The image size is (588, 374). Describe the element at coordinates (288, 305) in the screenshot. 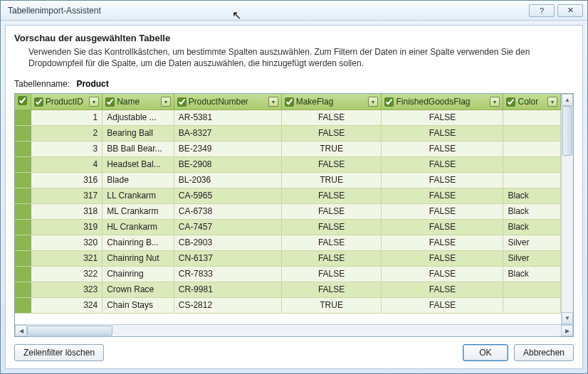

I see `table-row: 324Chain StaysCS-2812TRUEFALSE` at that location.